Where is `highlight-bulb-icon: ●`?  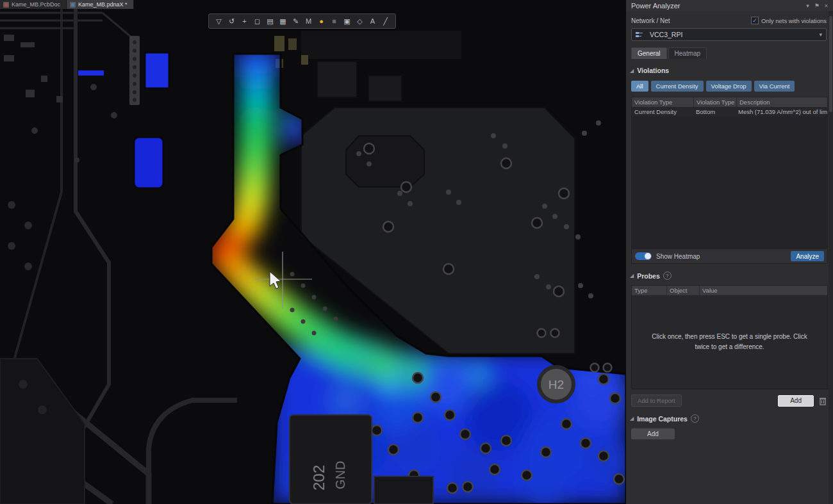 highlight-bulb-icon: ● is located at coordinates (322, 21).